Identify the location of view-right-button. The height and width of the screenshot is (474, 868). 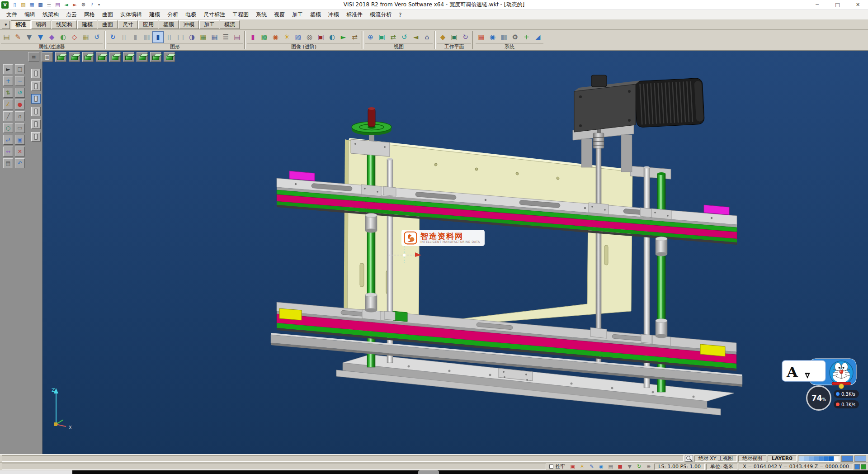
(101, 57).